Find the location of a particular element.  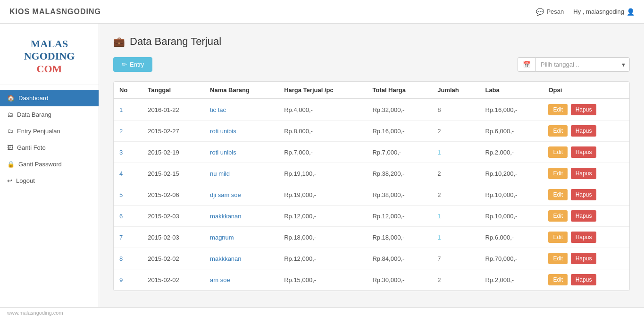

page-header: 💼 Data Barang Terjual is located at coordinates (372, 42).